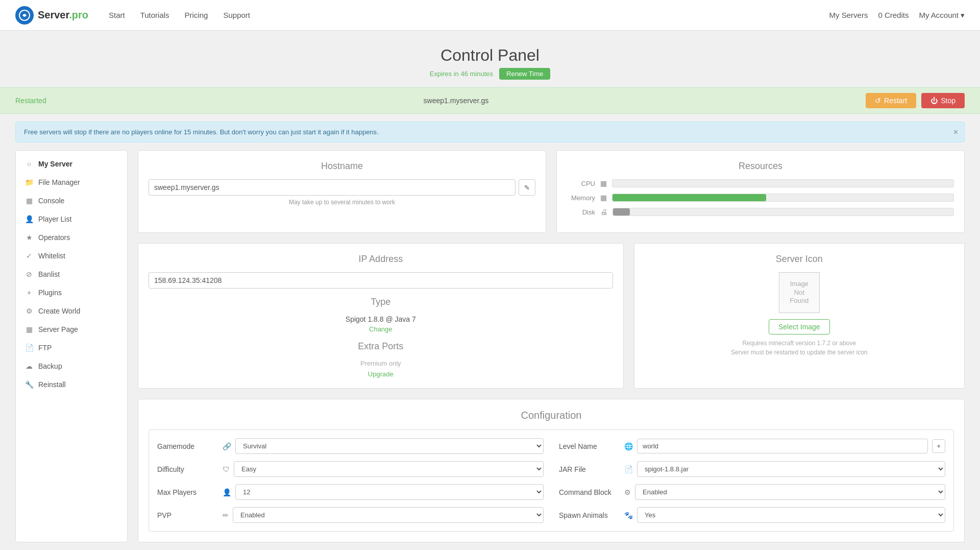  What do you see at coordinates (71, 237) in the screenshot?
I see `sidebar-item-operators: ★ Operators` at bounding box center [71, 237].